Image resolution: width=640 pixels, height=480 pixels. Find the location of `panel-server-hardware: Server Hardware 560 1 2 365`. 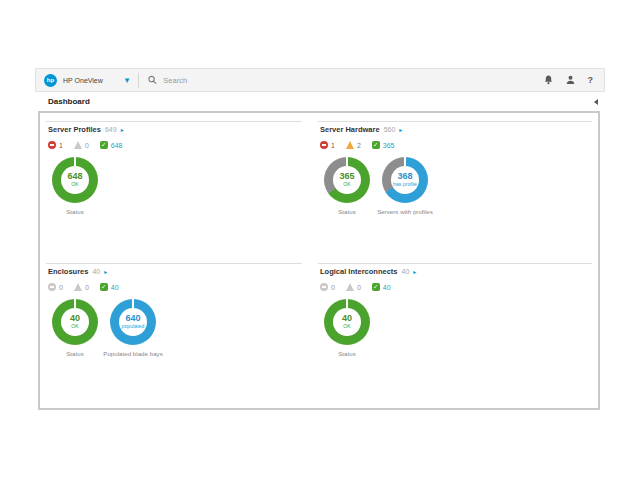

panel-server-hardware: Server Hardware 560 1 2 365 is located at coordinates (455, 168).